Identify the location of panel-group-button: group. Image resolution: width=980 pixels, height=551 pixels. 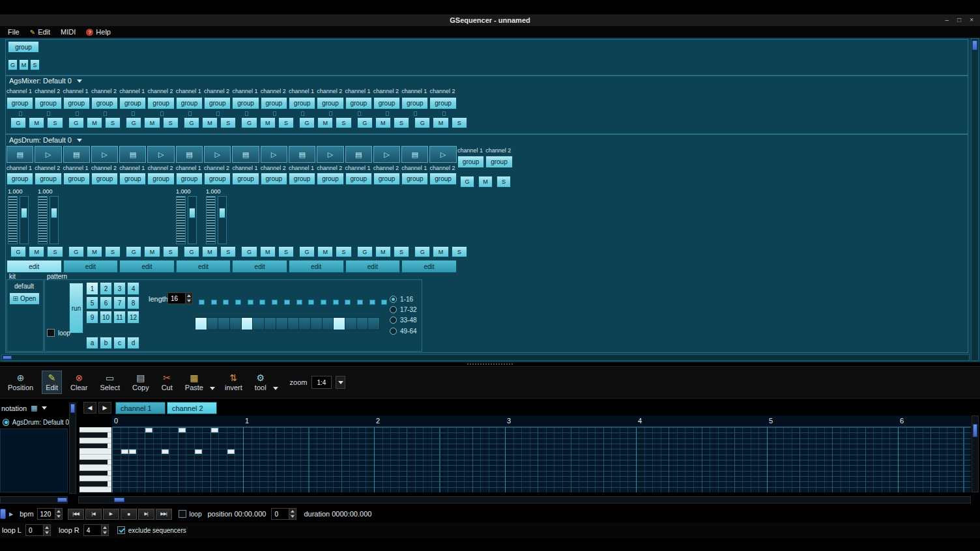
(23, 47).